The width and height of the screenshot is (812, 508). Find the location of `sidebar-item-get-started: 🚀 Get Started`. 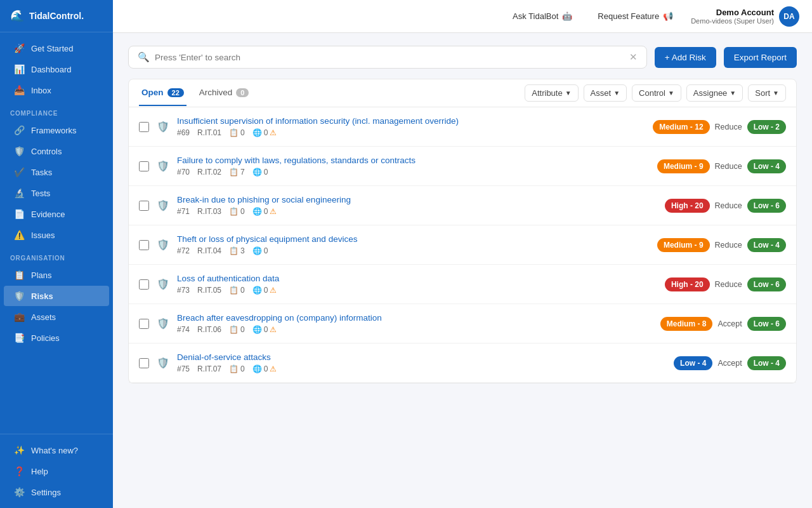

sidebar-item-get-started: 🚀 Get Started is located at coordinates (56, 48).